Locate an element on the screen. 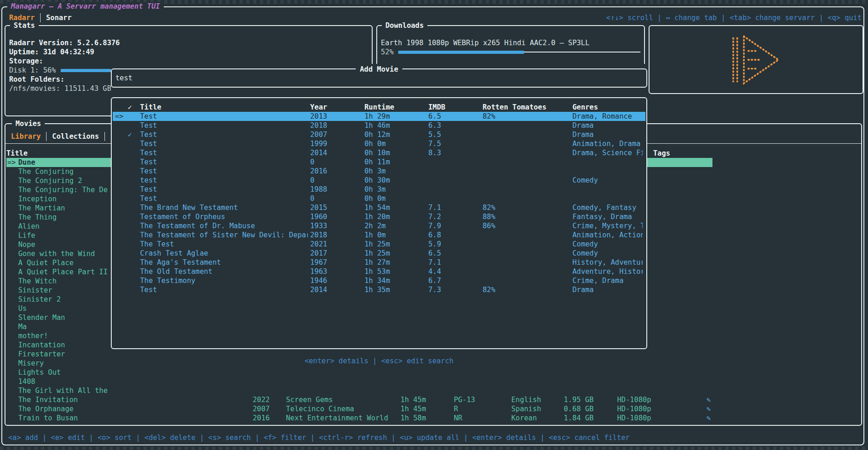 The image size is (868, 450). result-row: Test20140h 10m8.3Drama, Science Fiction is located at coordinates (379, 153).